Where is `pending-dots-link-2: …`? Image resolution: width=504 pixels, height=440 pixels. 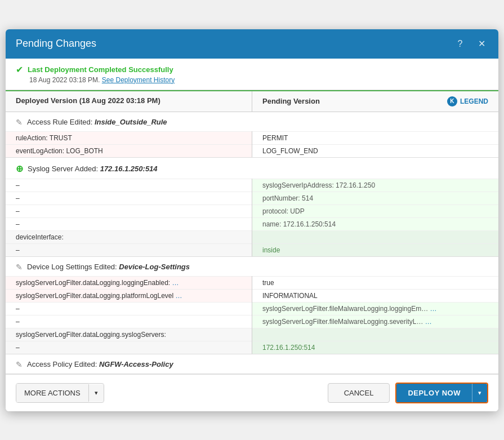
pending-dots-link-2: … is located at coordinates (429, 322).